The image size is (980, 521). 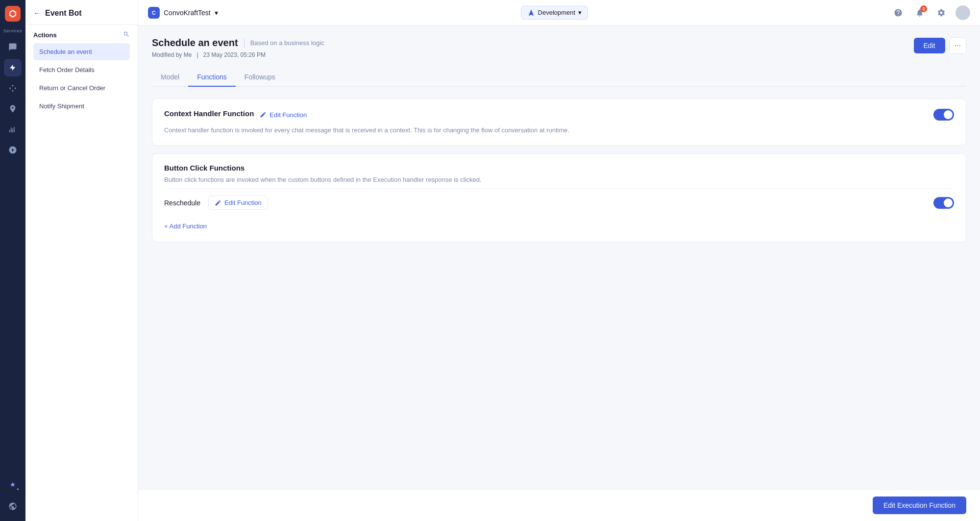 What do you see at coordinates (13, 31) in the screenshot?
I see `services-label: Services` at bounding box center [13, 31].